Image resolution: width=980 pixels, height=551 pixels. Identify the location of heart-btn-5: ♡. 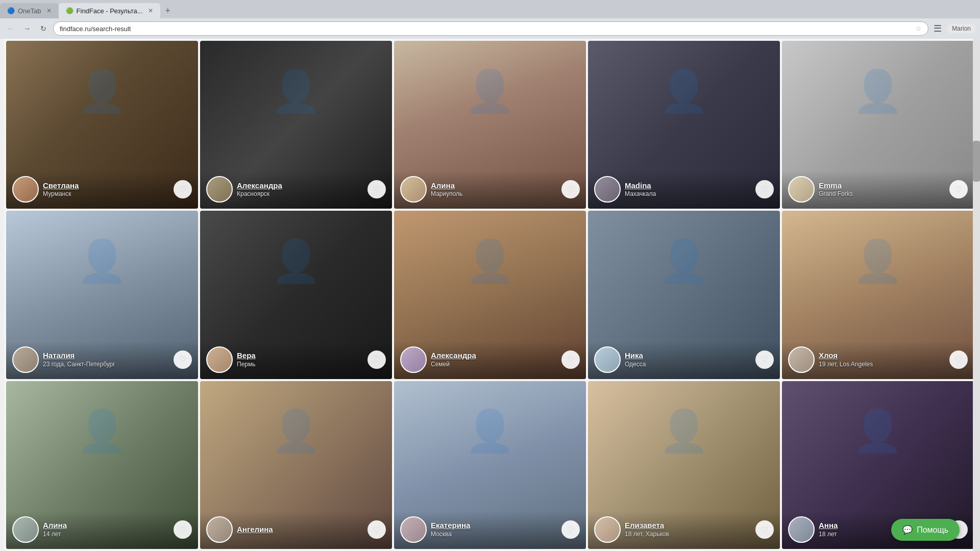
(959, 189).